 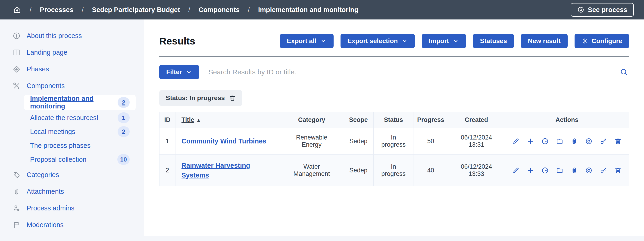 I want to click on see-process-label: See process, so click(x=608, y=10).